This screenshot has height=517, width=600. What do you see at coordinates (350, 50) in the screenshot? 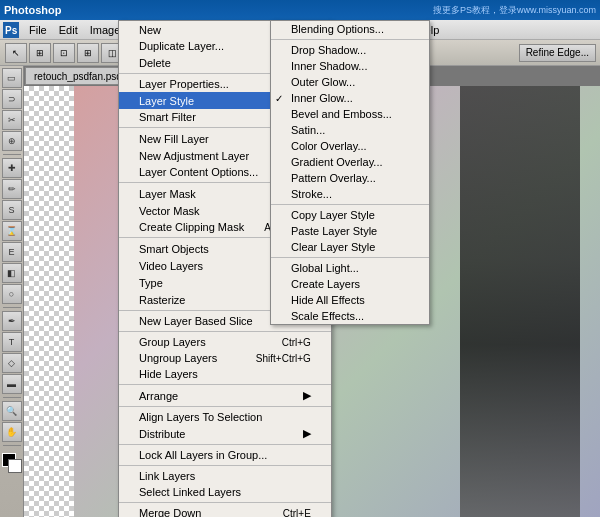
I see `submenu-drop-shadow: Drop Shadow...` at bounding box center [350, 50].